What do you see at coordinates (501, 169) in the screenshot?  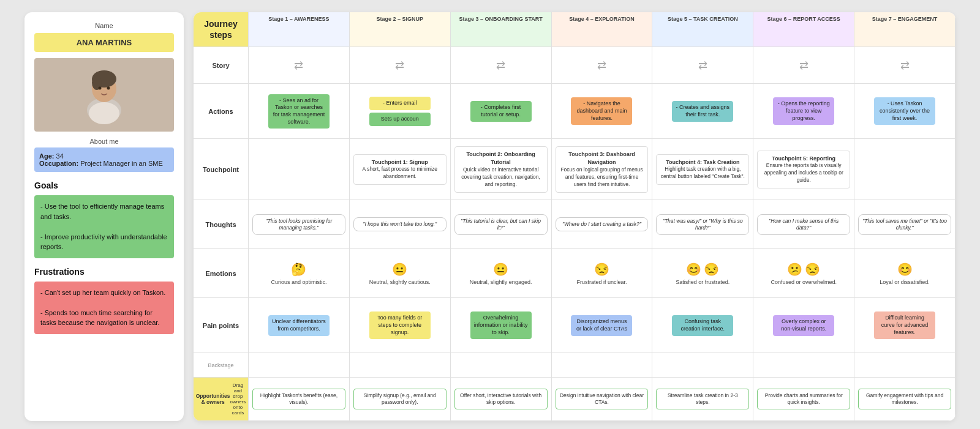 I see `touchpoint-card-3: Touchpoint 2: Onboarding TutorialQuick v…` at bounding box center [501, 169].